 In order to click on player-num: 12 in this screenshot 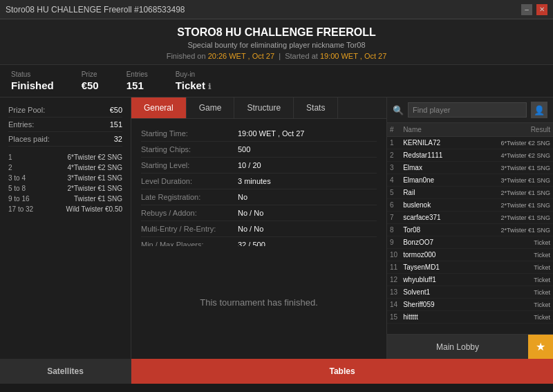, I will do `click(394, 280)`.